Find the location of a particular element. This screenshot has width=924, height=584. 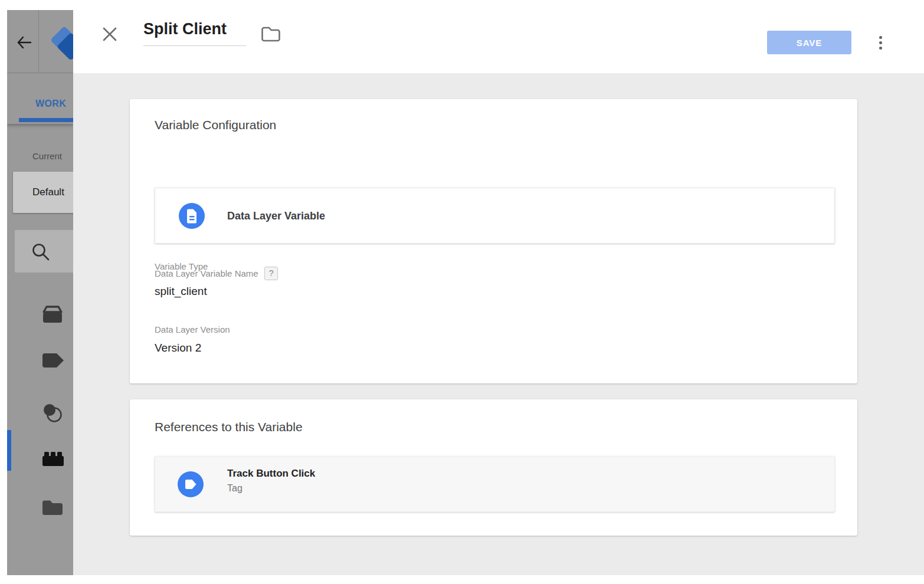

folders-icon is located at coordinates (53, 508).